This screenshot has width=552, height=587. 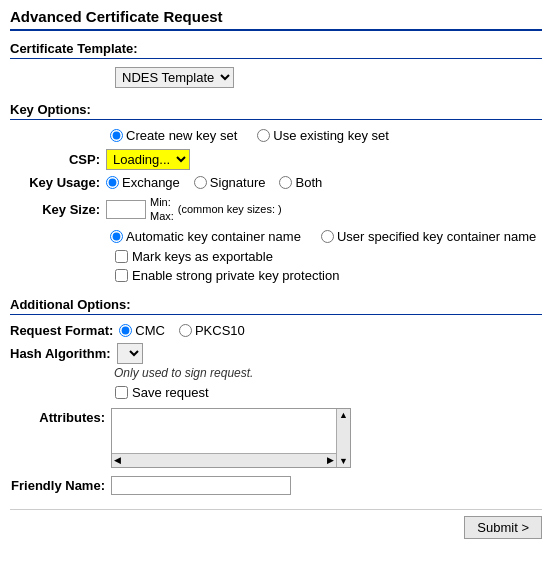 What do you see at coordinates (71, 210) in the screenshot?
I see `key-size-label: Key Size:` at bounding box center [71, 210].